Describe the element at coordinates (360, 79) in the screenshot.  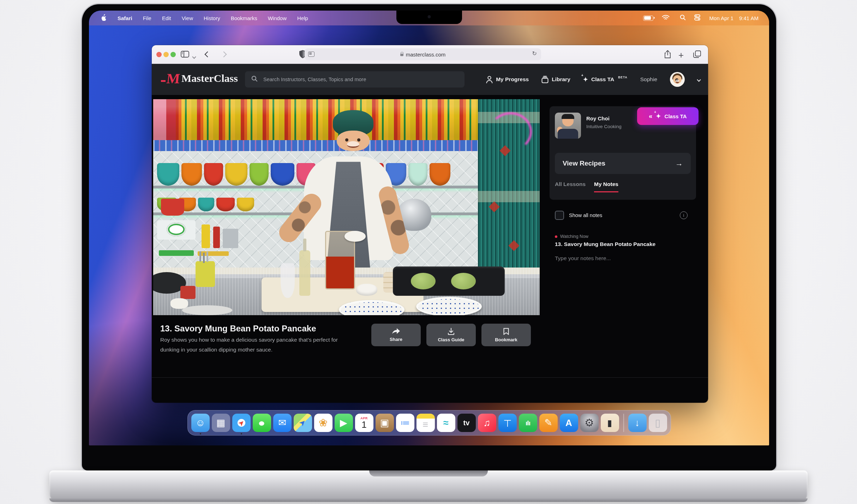
I see `search-input` at that location.